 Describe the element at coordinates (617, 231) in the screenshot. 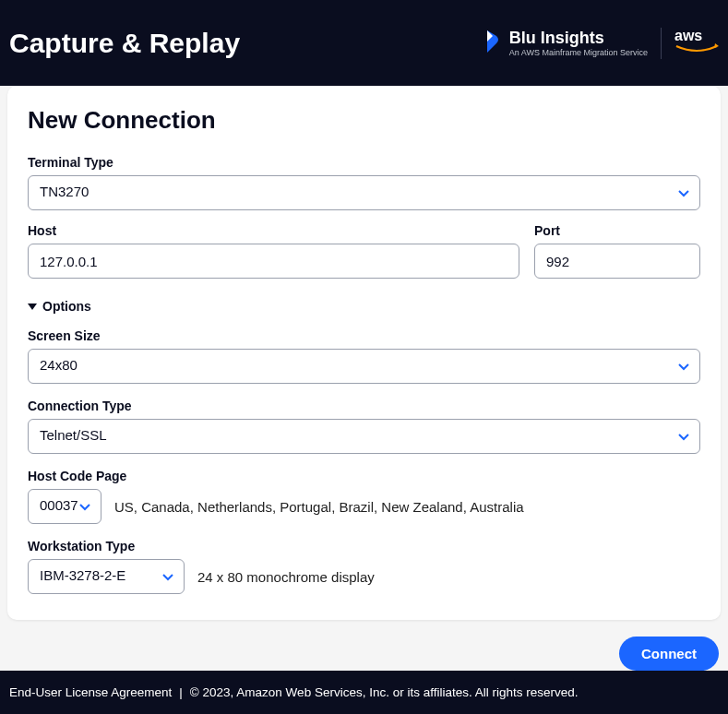

I see `port-label: Port` at that location.